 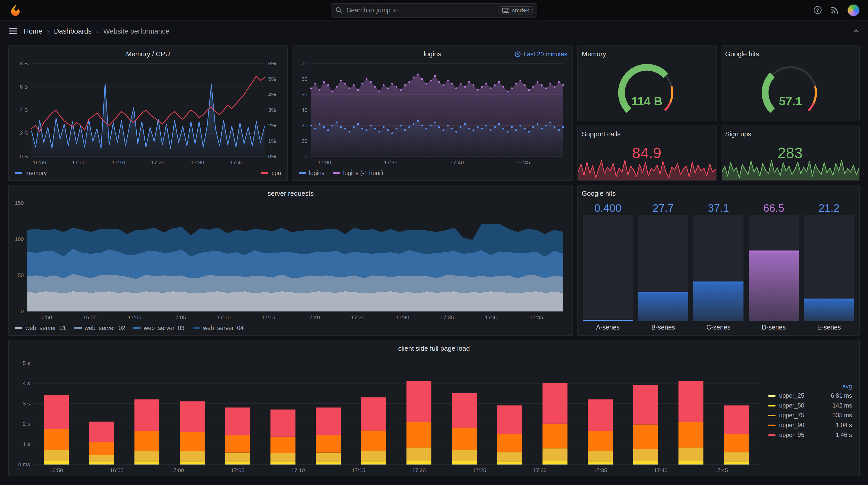 What do you see at coordinates (792, 406) in the screenshot?
I see `legend-label: upper_50` at bounding box center [792, 406].